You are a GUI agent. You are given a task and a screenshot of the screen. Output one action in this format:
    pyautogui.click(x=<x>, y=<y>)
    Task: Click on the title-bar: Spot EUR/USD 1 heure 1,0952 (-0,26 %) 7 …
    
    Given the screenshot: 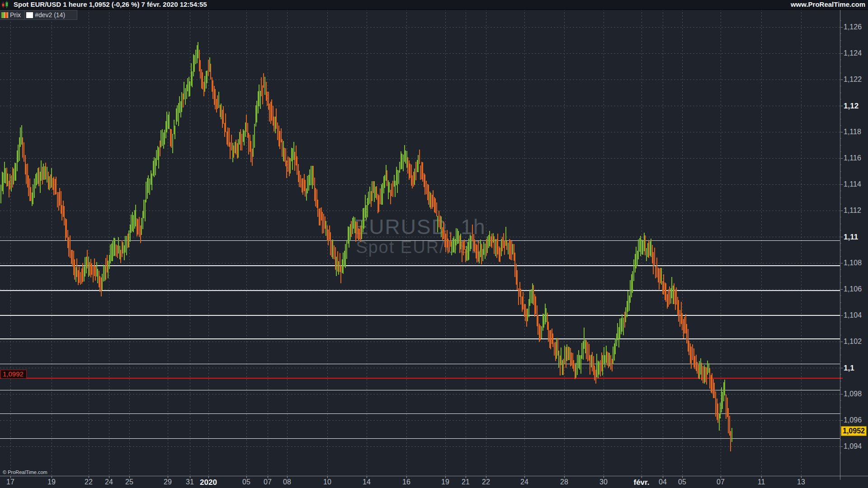 What is the action you would take?
    pyautogui.click(x=434, y=5)
    